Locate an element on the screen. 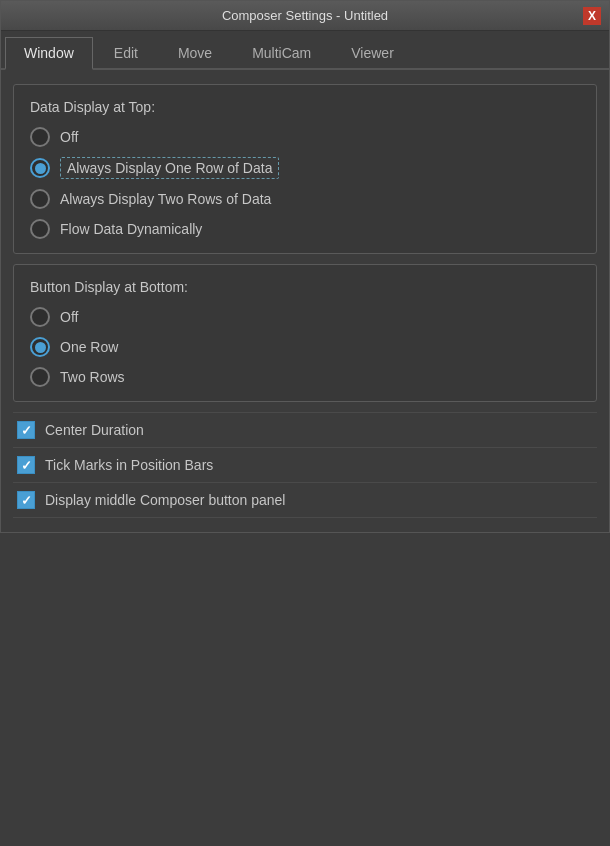 The image size is (610, 846). data-display-title: Data Display at Top: is located at coordinates (305, 107).